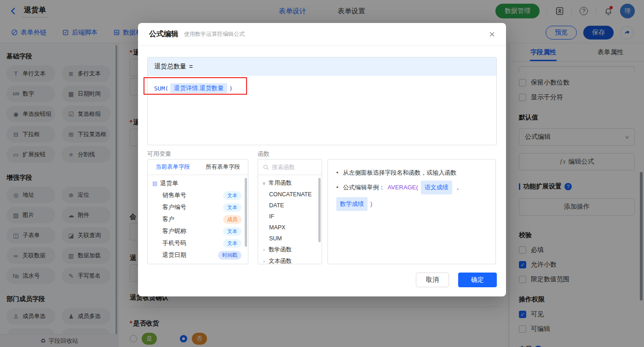 The image size is (644, 347). What do you see at coordinates (198, 195) in the screenshot?
I see `variable-row: 销售单号文本` at bounding box center [198, 195].